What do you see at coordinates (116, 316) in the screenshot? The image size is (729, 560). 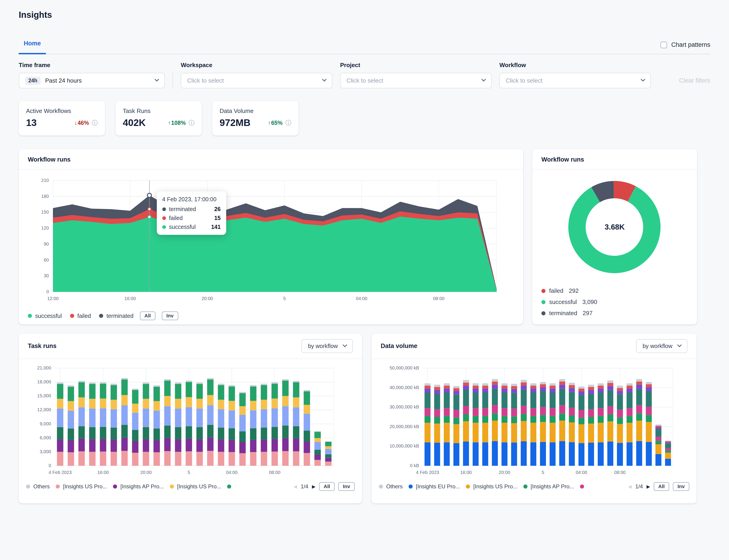 I see `legend-item: terminated` at bounding box center [116, 316].